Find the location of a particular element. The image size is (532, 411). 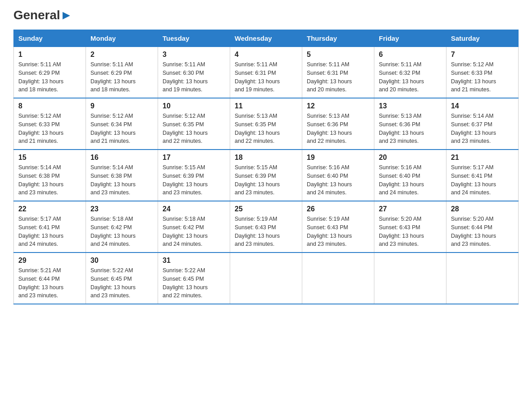

day-number: 28 is located at coordinates (482, 209).